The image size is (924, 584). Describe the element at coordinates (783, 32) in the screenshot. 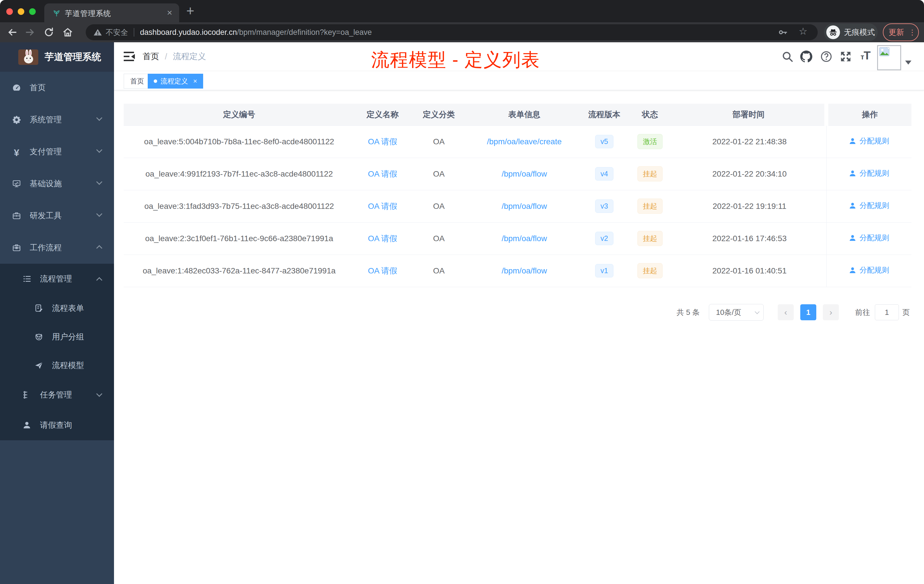

I see `password-key-icon` at that location.